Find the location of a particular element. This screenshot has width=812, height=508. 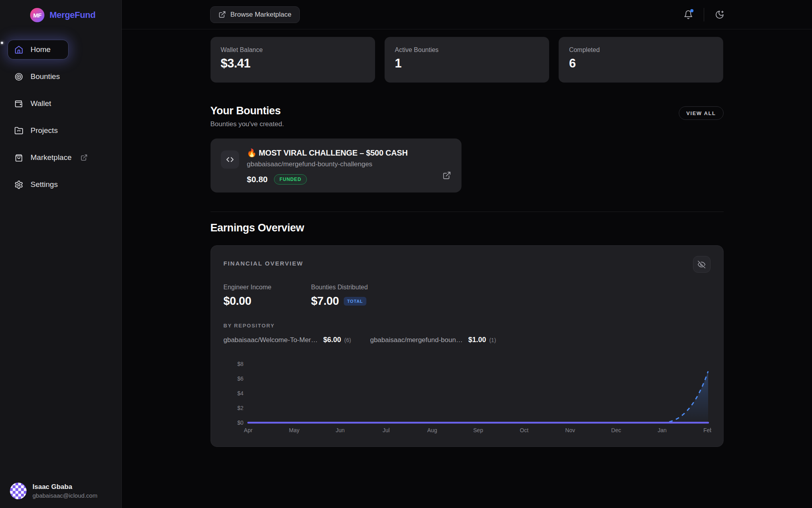

bounty-card: 🔥 MOST VIRAL CHALLENGE – $500 CASH gbaba… is located at coordinates (336, 165).